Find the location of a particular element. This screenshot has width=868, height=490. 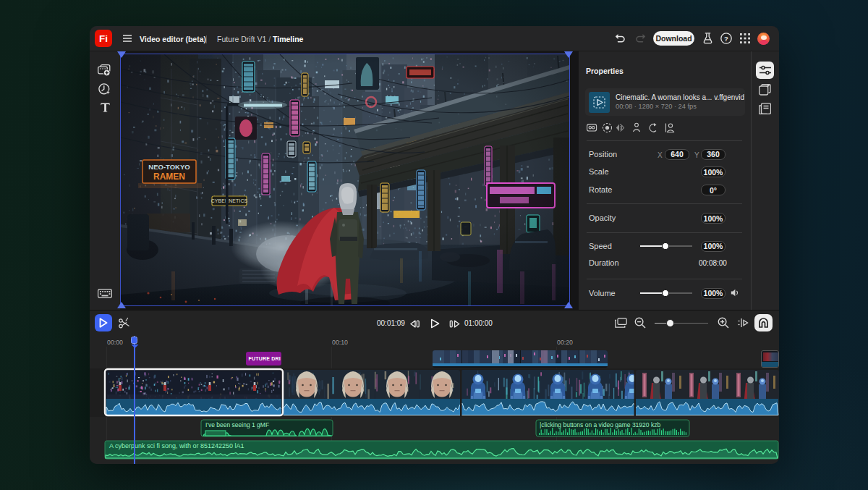

svg-text: I've been seeing 1 gMF is located at coordinates (237, 425).